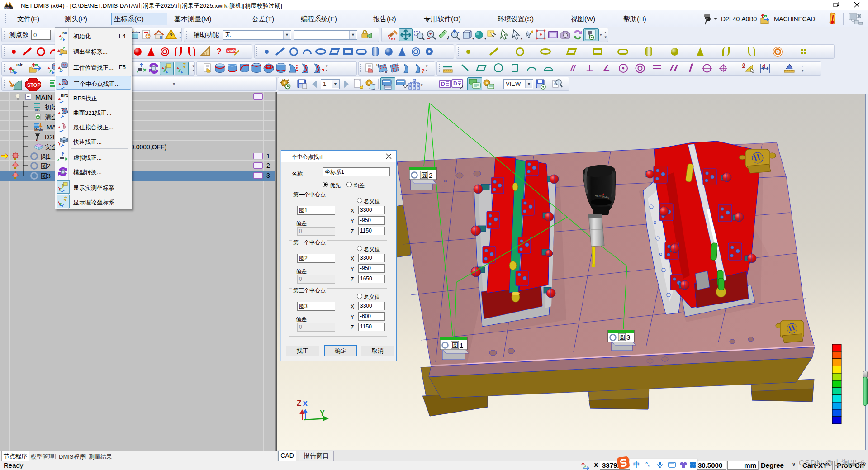 The width and height of the screenshot is (868, 470). What do you see at coordinates (34, 85) in the screenshot?
I see `svg-text: STOP` at bounding box center [34, 85].